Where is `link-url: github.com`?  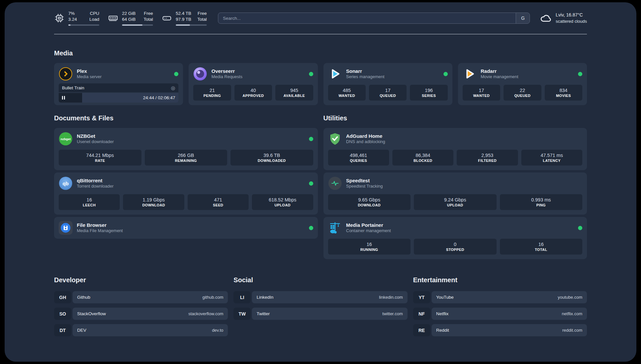 link-url: github.com is located at coordinates (213, 297).